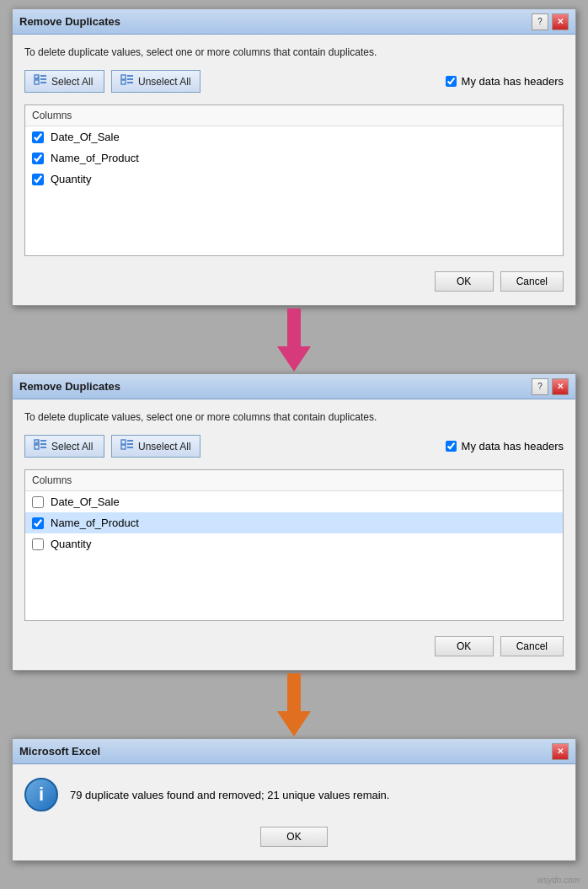  Describe the element at coordinates (40, 81) in the screenshot. I see `select-all-icon` at that location.